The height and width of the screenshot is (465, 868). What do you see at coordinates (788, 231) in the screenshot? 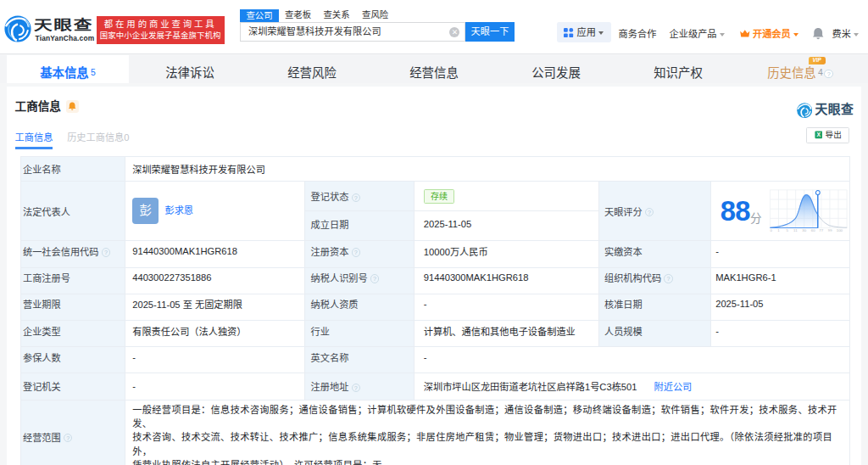
I see `svg-text: 5` at bounding box center [788, 231].